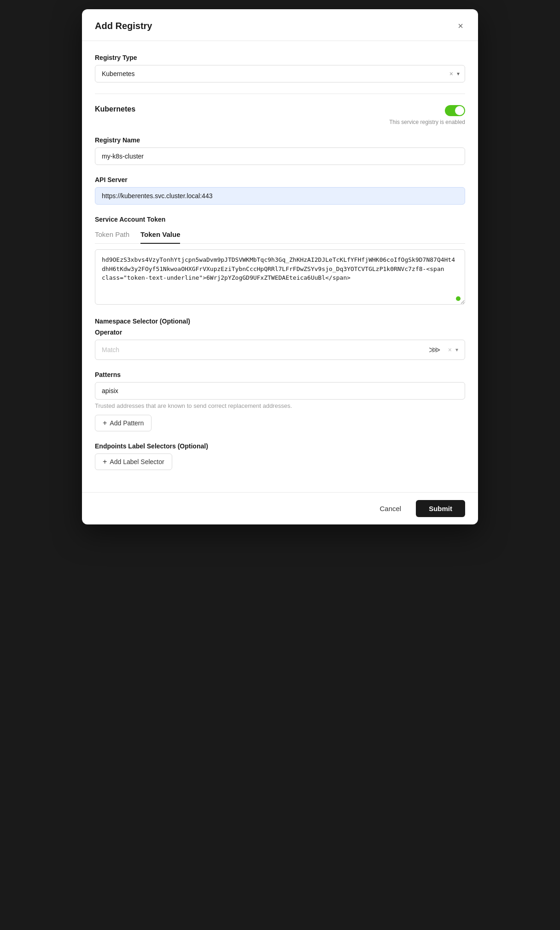 The height and width of the screenshot is (930, 560). Describe the element at coordinates (280, 456) in the screenshot. I see `endpoints-label-selectors-section: Endpoints Label Selectors (Optional) + A…` at that location.